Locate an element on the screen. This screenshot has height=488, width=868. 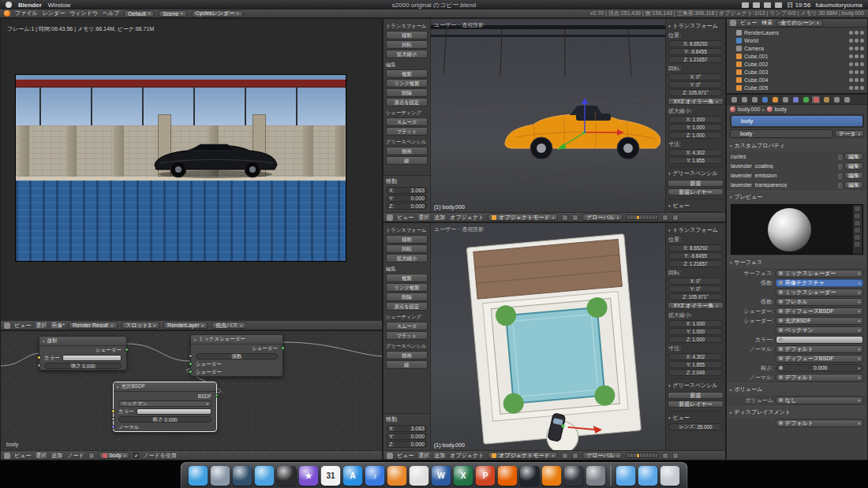
loc-z-field: Z: 1.21657 is located at coordinates (696, 263).